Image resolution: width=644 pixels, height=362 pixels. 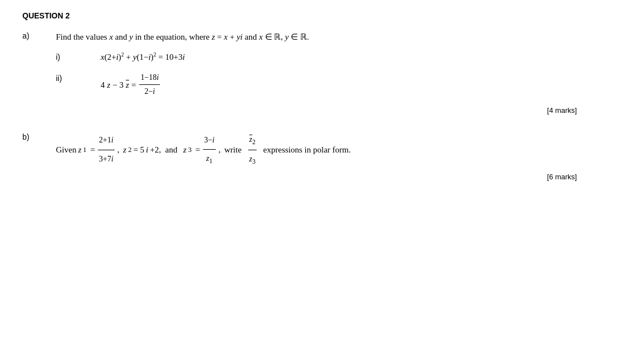 I want to click on part-a-marks: [4 marks], so click(x=339, y=111).